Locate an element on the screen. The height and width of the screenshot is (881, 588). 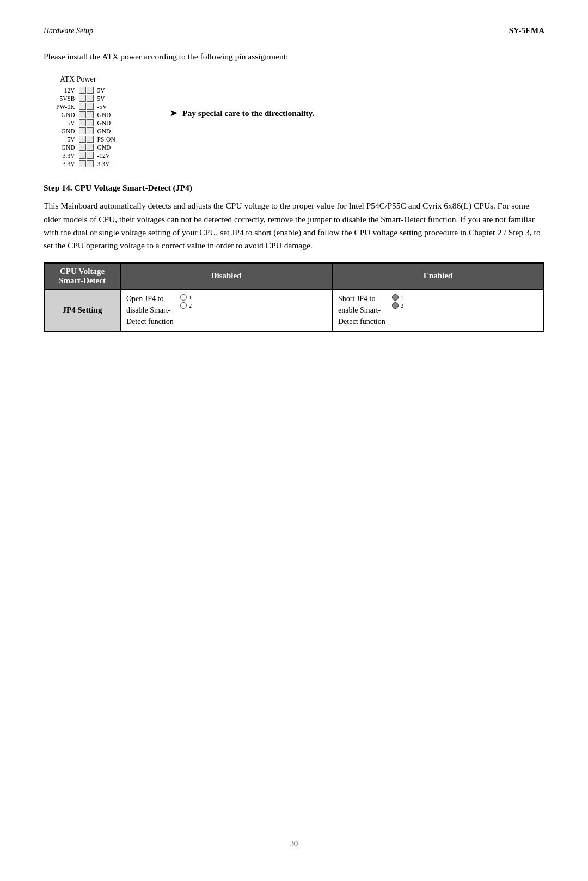
atx-pin-row: 5V PS-ON is located at coordinates (86, 139).